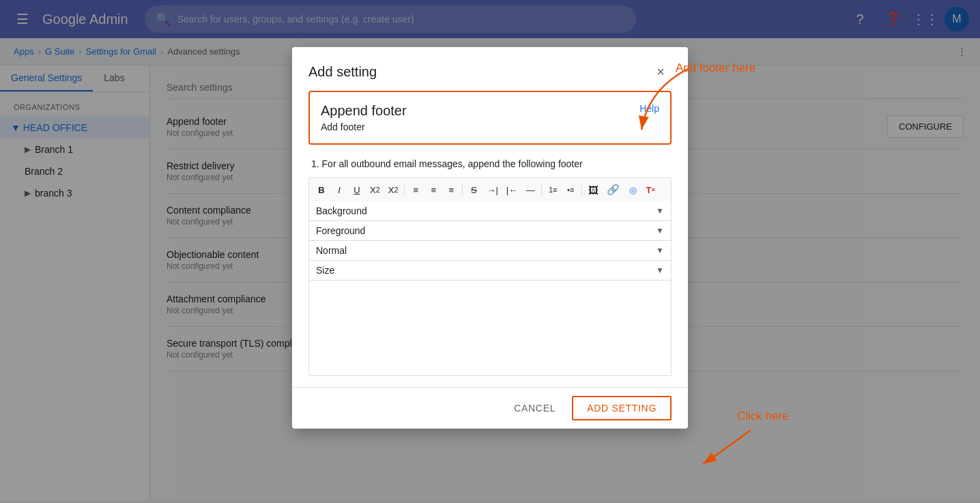 This screenshot has height=503, width=980. Describe the element at coordinates (660, 250) in the screenshot. I see `normal-dropdown-arrow: ▼` at that location.